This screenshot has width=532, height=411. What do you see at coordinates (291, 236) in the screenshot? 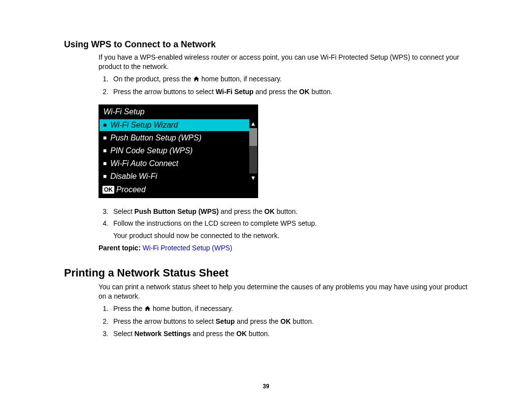
I see `section1-step4-note: Your product should now be connected to …` at bounding box center [291, 236].